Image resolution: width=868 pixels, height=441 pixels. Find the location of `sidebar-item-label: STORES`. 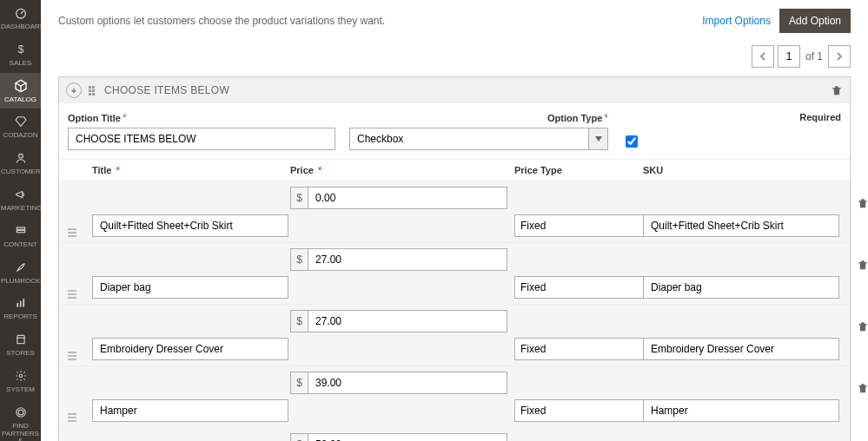

sidebar-item-label: STORES is located at coordinates (21, 354).